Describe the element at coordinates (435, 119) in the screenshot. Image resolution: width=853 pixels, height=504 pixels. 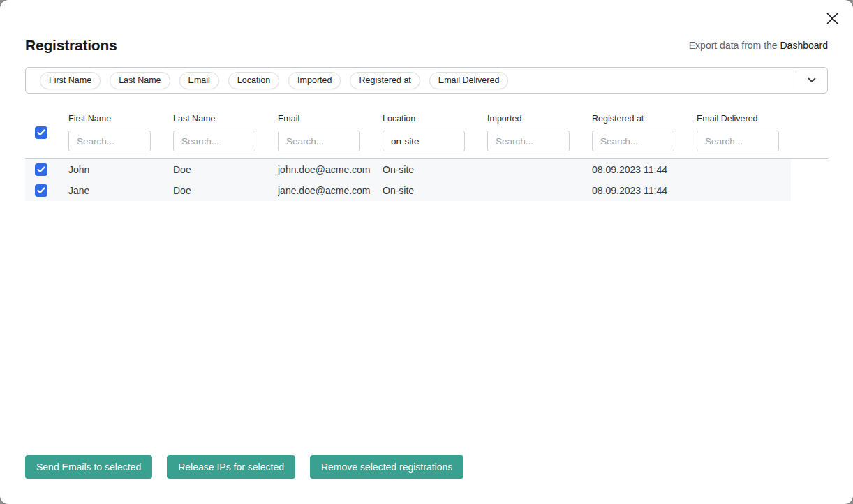
I see `column-label: Location` at that location.